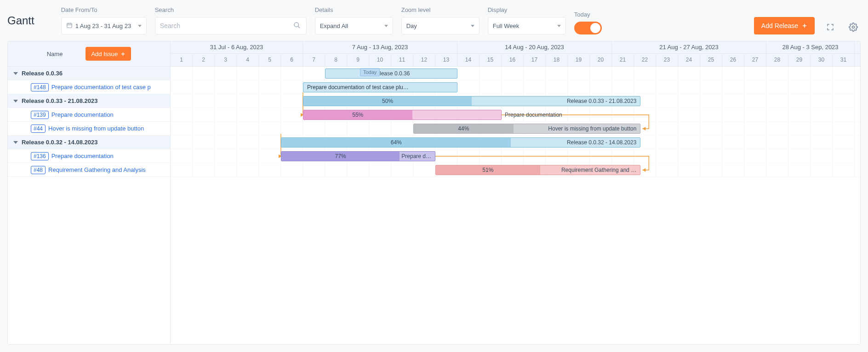 The height and width of the screenshot is (352, 868). What do you see at coordinates (231, 26) in the screenshot?
I see `search-input` at bounding box center [231, 26].